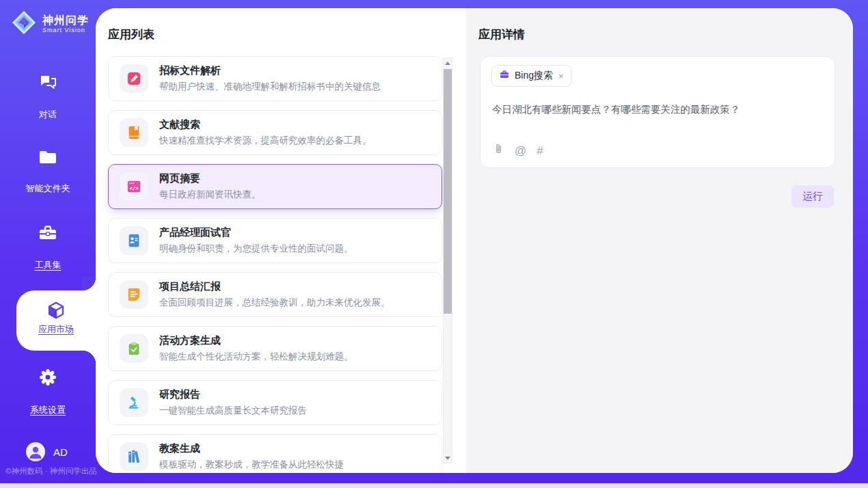 This screenshot has height=488, width=868. What do you see at coordinates (270, 87) in the screenshot?
I see `app-desc: 帮助用户快速、准确地理解和解析招标书中的关键信息` at bounding box center [270, 87].